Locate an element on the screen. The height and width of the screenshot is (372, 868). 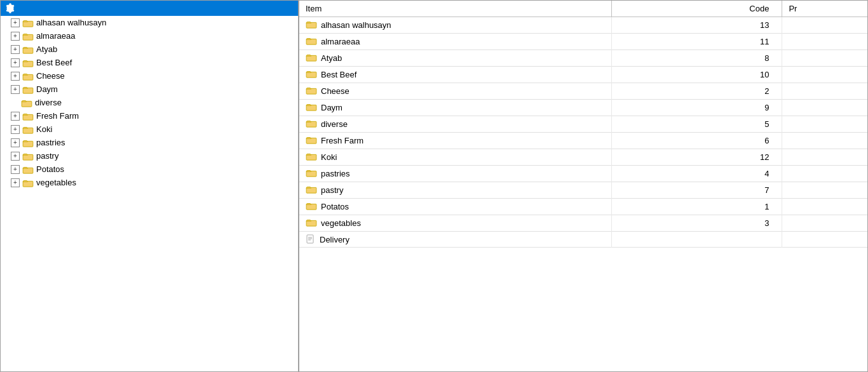
table-row-vegetables: vegetables3 is located at coordinates (583, 223).